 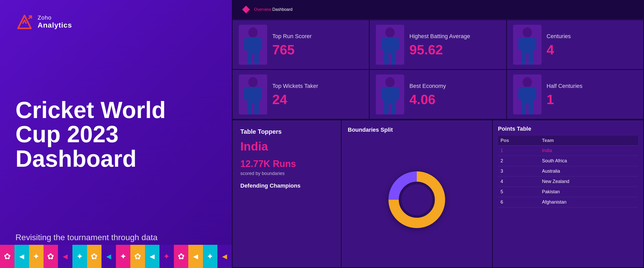 I want to click on stat-info-batting-avg: Highest Batting Average 95.62, so click(x=454, y=45).